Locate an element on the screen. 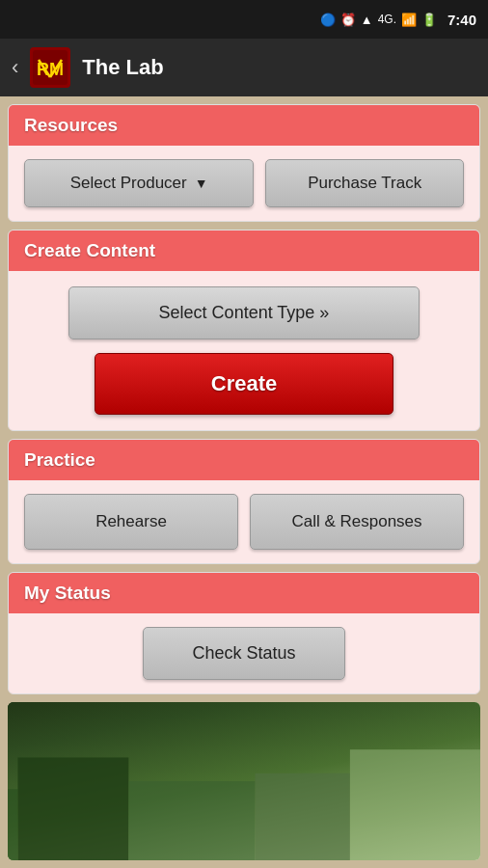  resources-section: Resources Select Producer Purchase Track is located at coordinates (244, 163).